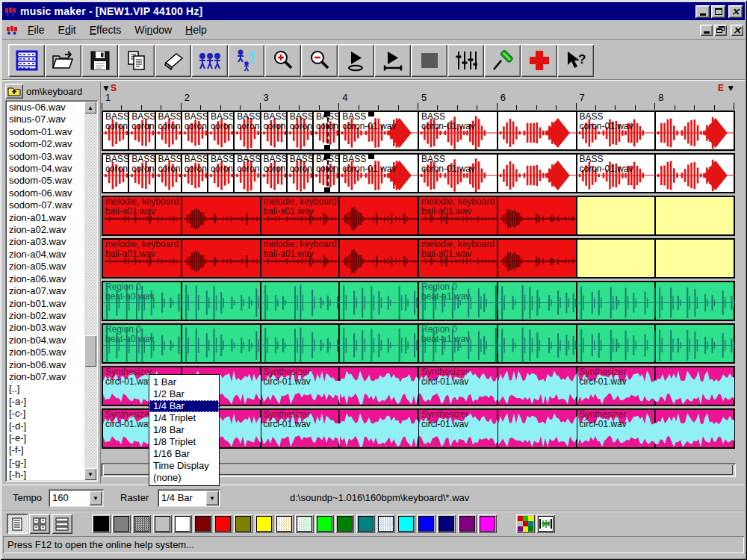 Image resolution: width=747 pixels, height=560 pixels. I want to click on close-button: ×, so click(735, 12).